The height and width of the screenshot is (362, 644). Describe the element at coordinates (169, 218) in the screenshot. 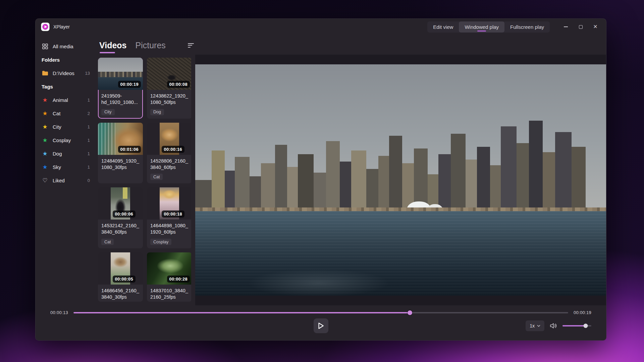

I see `video-card: 00:00:18 14644898_1080_ 1920_60fps Cospl…` at that location.